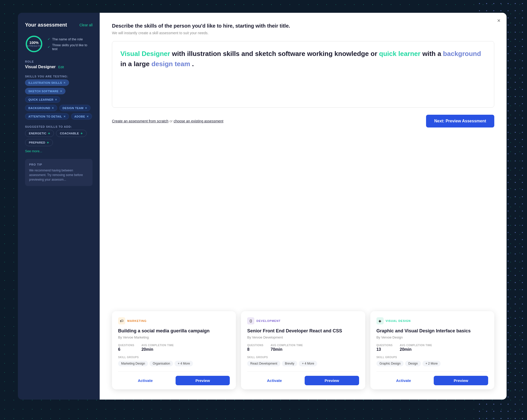 The height and width of the screenshot is (420, 527). Describe the element at coordinates (157, 348) in the screenshot. I see `card-0-time: AVG COMPLETION TIME 20min` at that location.